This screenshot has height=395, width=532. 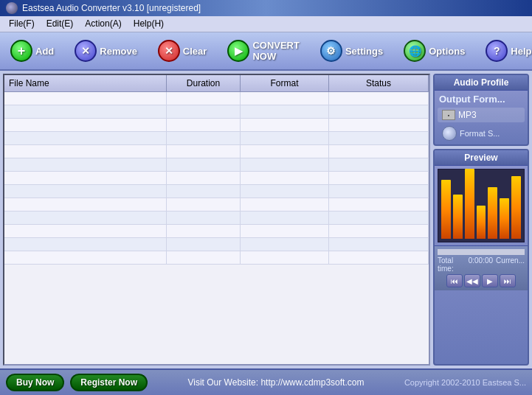 I want to click on add-button: + Add, so click(x=32, y=51).